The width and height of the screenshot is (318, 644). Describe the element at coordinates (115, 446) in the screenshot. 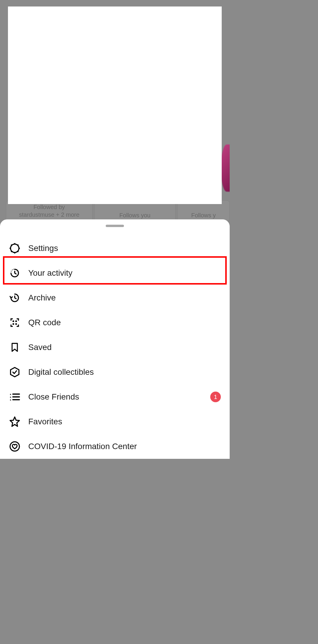

I see `menu-item-covid-info: COVID-19 Information Center` at that location.